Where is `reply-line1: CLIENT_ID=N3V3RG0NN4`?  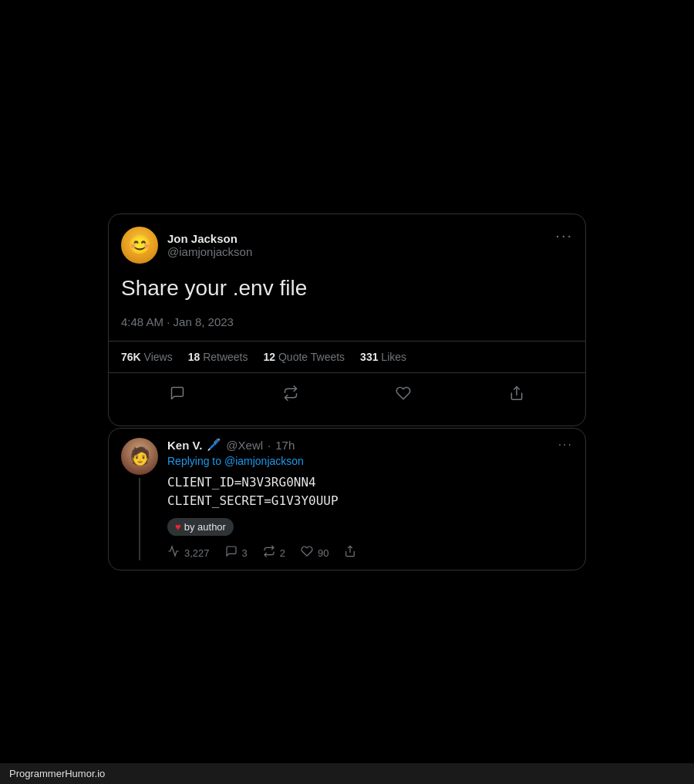
reply-line1: CLIENT_ID=N3V3RG0NN4 is located at coordinates (370, 483).